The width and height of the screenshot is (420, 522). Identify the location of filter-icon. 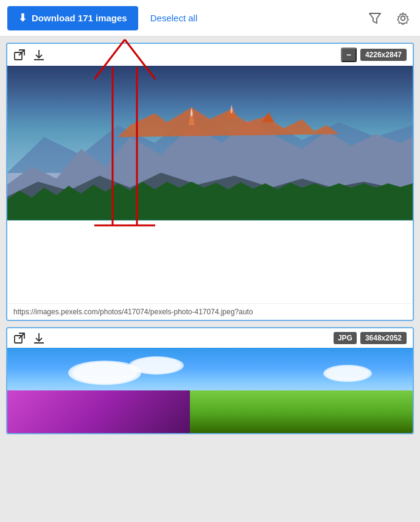
(375, 18).